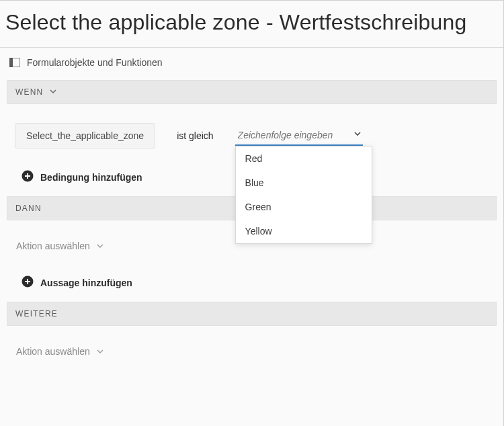 Image resolution: width=504 pixels, height=426 pixels. I want to click on section-then-label: DANN, so click(28, 208).